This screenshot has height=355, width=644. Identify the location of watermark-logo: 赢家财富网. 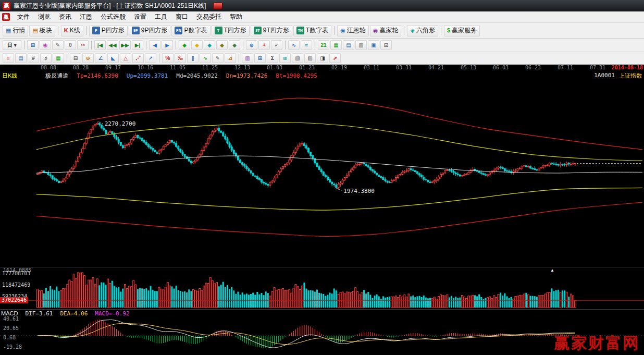
(597, 343).